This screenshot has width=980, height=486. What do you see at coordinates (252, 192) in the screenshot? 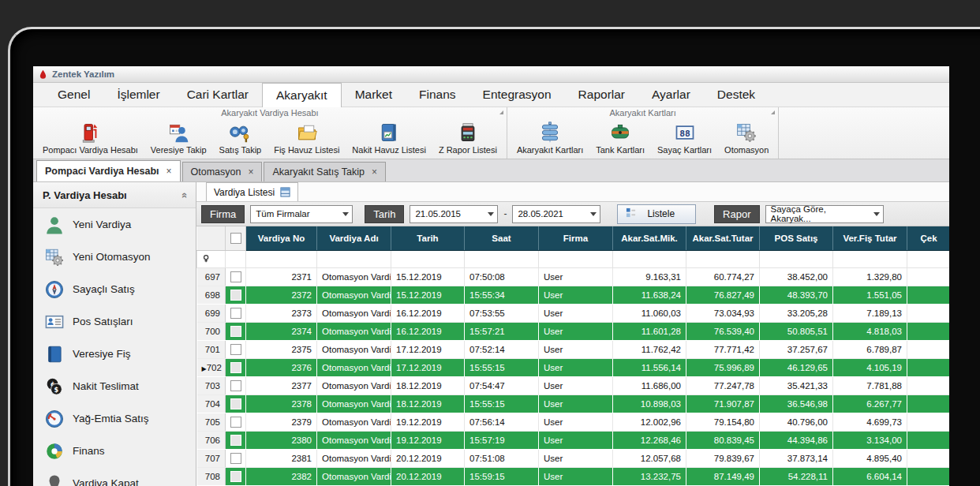
I see `tab-vardiya-listesi: Vardiya Listesi` at bounding box center [252, 192].